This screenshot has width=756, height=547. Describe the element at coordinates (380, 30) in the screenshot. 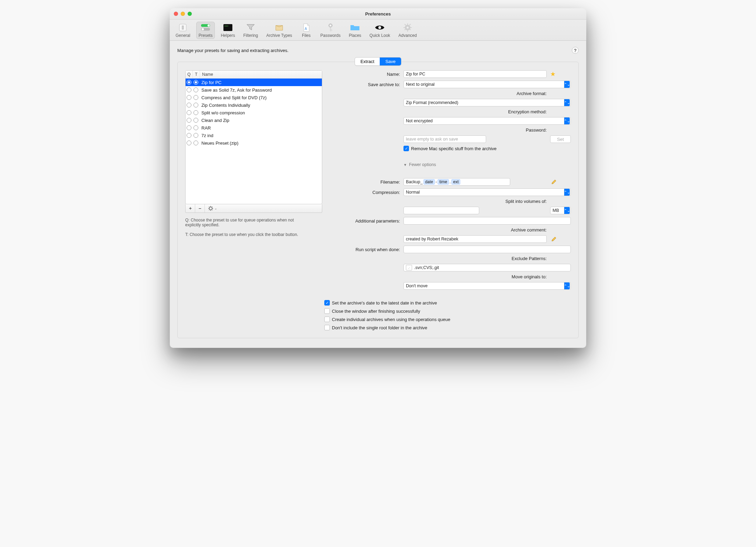

I see `toolbar-quick-look: Quick Look` at that location.